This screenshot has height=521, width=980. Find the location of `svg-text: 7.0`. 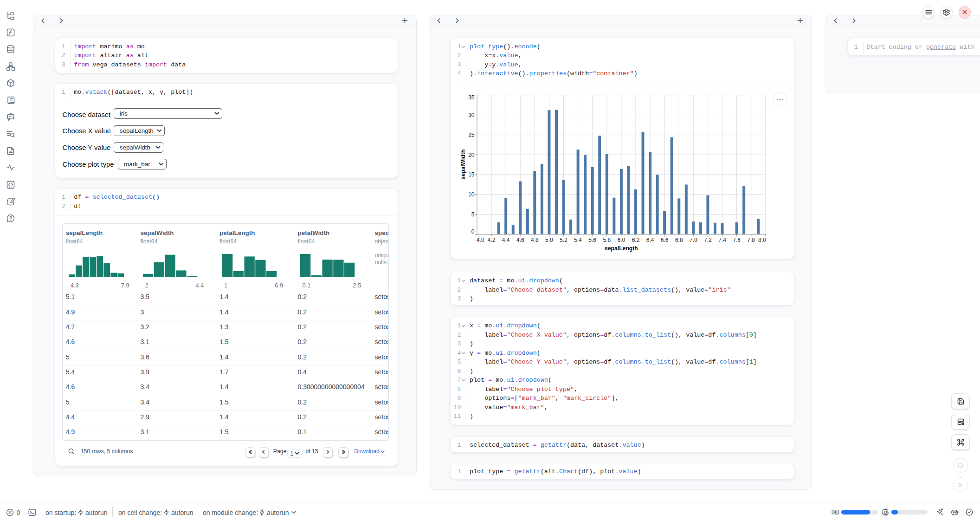

svg-text: 7.0 is located at coordinates (693, 240).